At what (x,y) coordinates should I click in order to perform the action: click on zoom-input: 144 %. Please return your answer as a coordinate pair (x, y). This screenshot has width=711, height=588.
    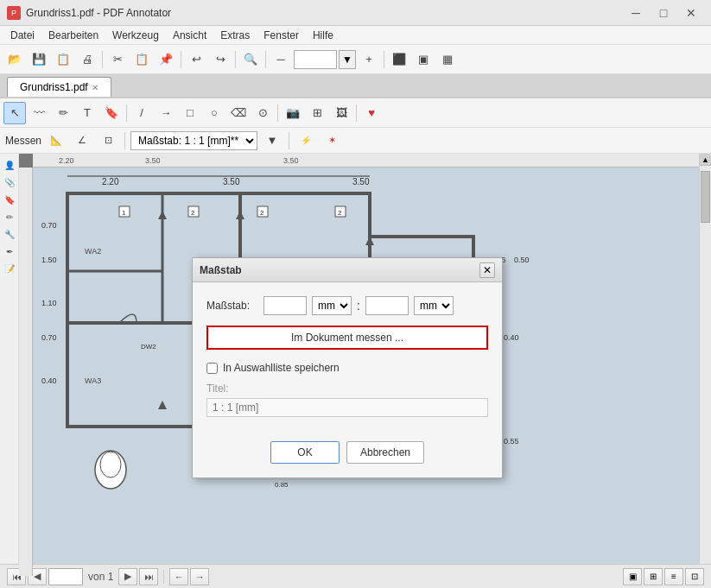
    Looking at the image, I should click on (315, 60).